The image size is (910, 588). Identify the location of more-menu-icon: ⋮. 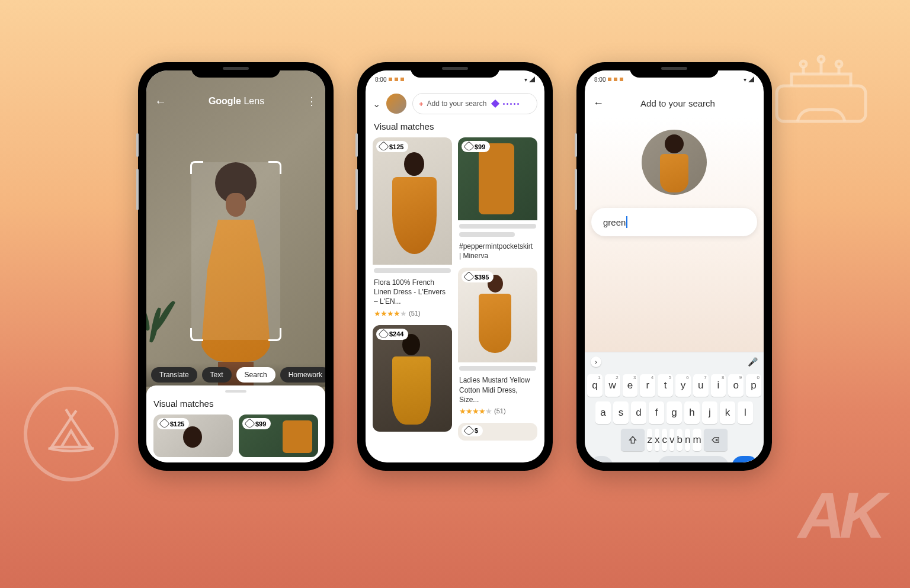
(312, 101).